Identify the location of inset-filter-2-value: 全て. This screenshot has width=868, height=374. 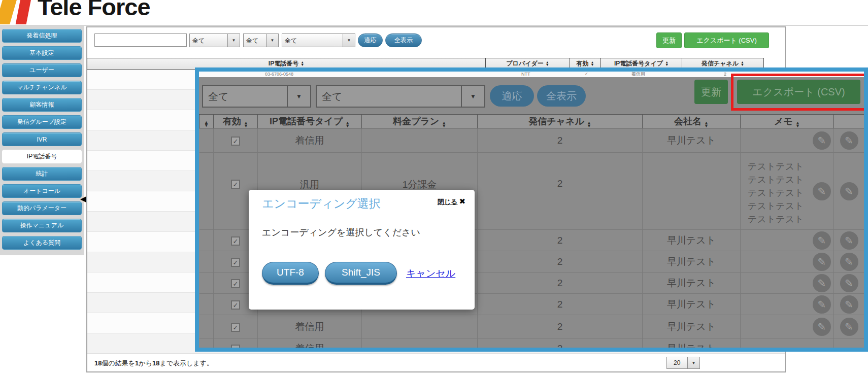
(389, 96).